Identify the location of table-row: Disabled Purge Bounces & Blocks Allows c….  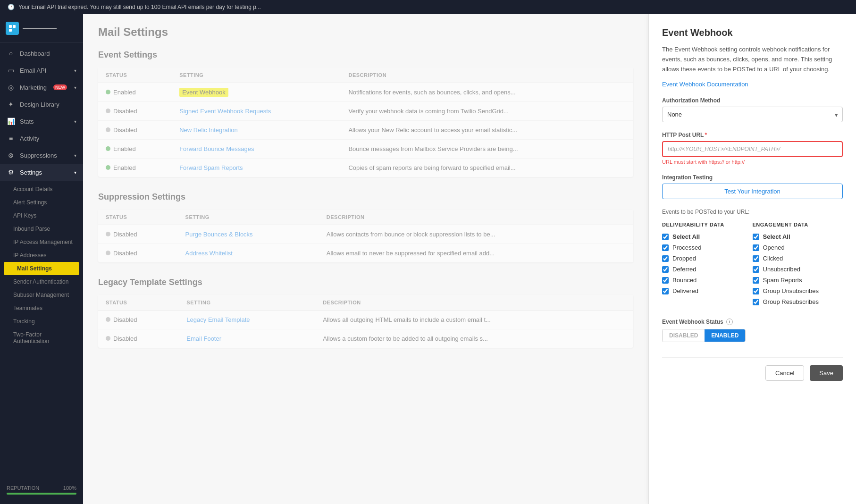
(366, 235).